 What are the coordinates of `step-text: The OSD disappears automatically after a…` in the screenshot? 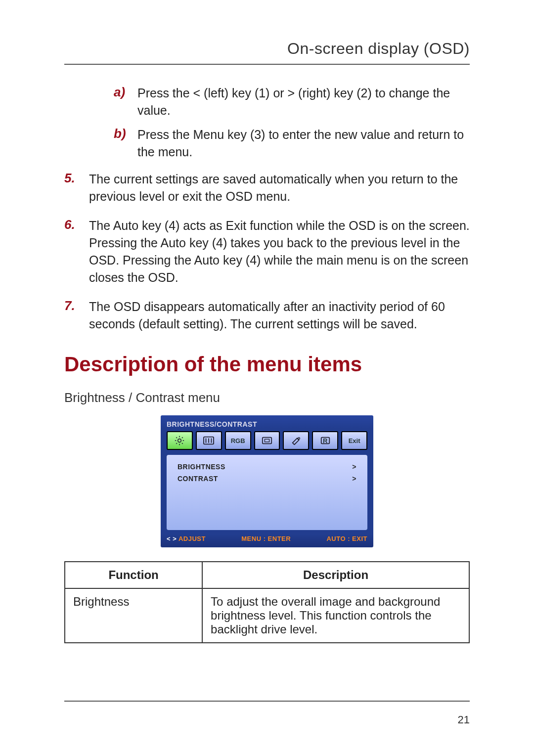 It's located at (279, 315).